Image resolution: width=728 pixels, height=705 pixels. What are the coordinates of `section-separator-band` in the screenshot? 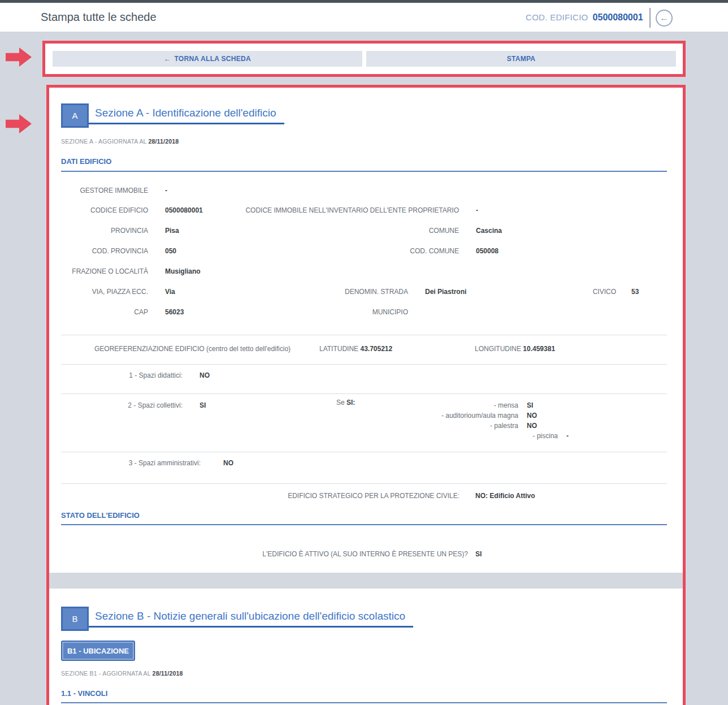 It's located at (366, 581).